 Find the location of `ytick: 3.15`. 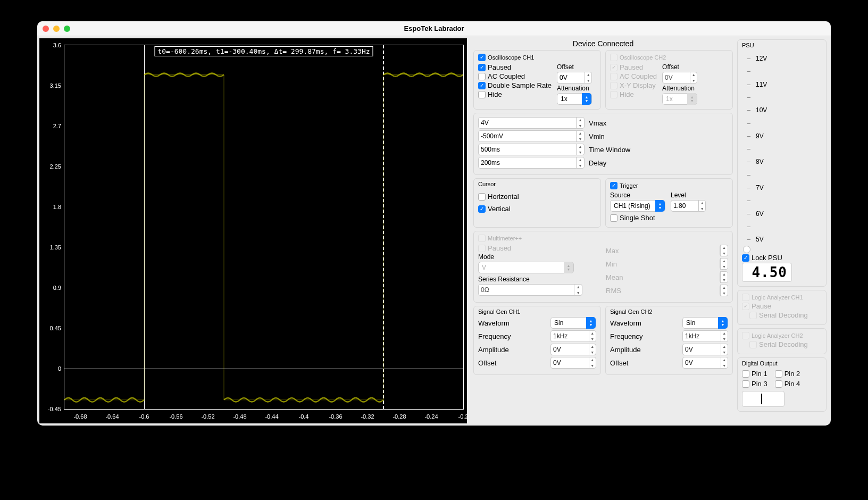

ytick: 3.15 is located at coordinates (52, 86).